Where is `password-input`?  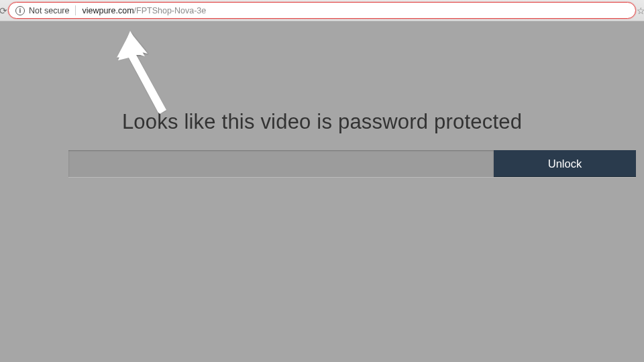 password-input is located at coordinates (281, 164).